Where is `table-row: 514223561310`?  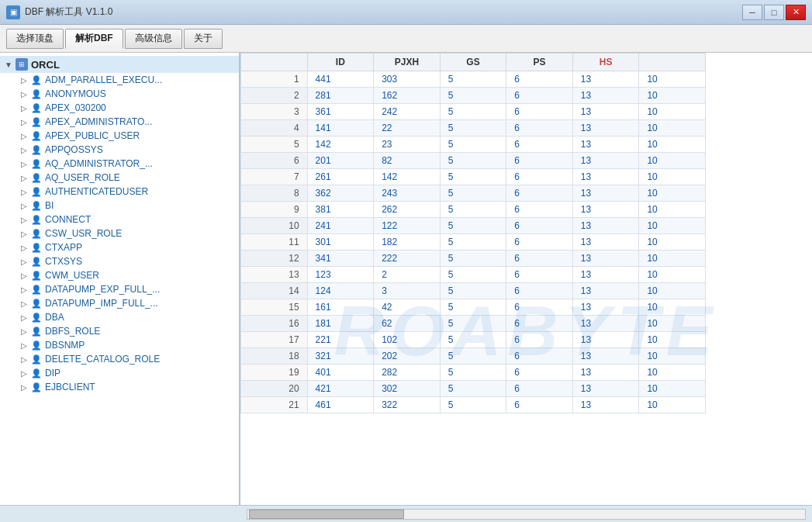
table-row: 514223561310 is located at coordinates (473, 144).